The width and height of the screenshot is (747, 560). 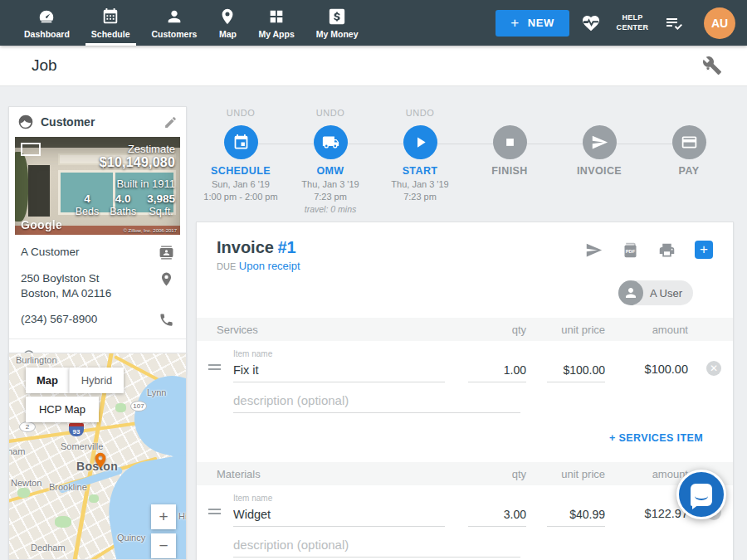 What do you see at coordinates (420, 191) in the screenshot?
I see `step-date: Thu, Jan 3 '197:23 pm` at bounding box center [420, 191].